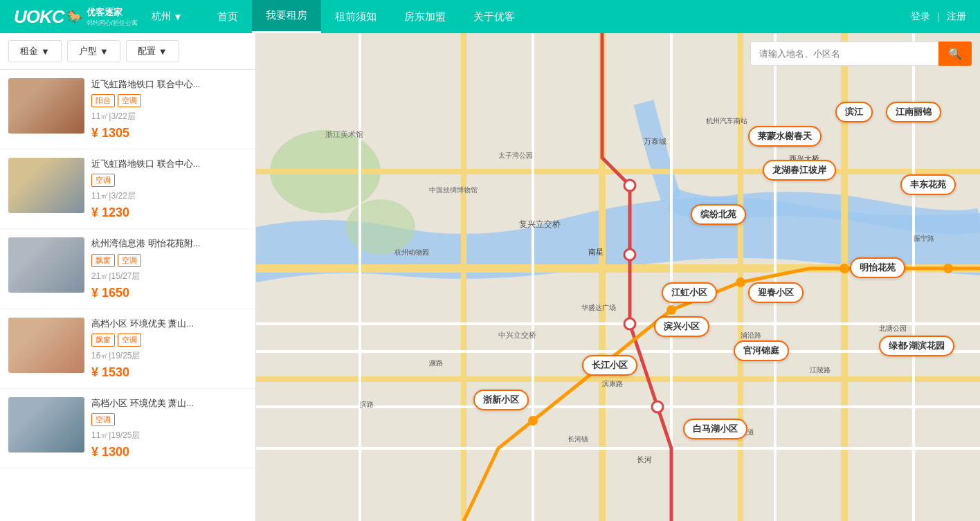 Image resolution: width=980 pixels, height=521 pixels. I want to click on svg-text: 北塘公园, so click(893, 328).